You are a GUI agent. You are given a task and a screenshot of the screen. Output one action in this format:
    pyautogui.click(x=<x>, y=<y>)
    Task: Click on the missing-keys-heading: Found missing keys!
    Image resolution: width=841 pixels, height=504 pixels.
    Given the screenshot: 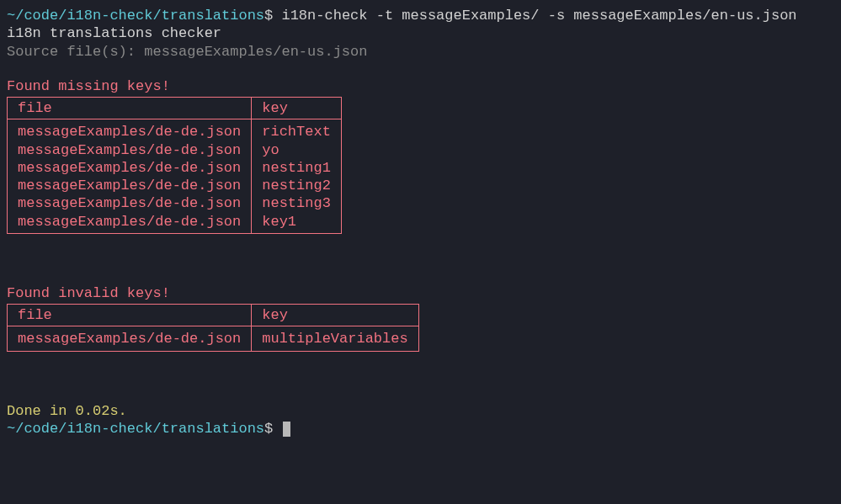 What is the action you would take?
    pyautogui.click(x=421, y=86)
    